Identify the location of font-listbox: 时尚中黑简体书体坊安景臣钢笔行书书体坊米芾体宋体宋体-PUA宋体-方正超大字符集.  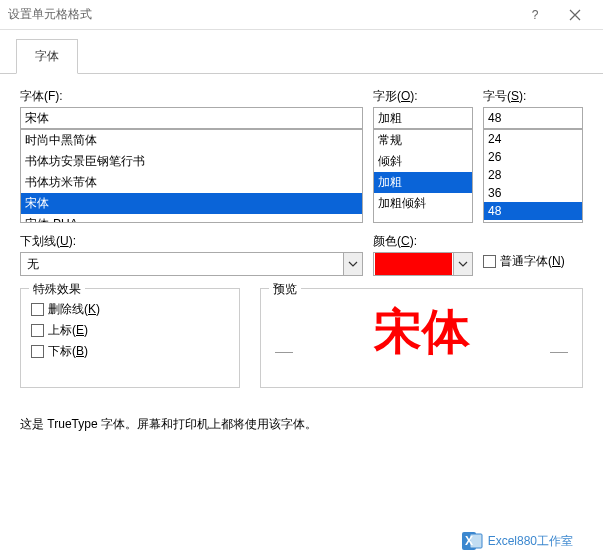
(192, 176).